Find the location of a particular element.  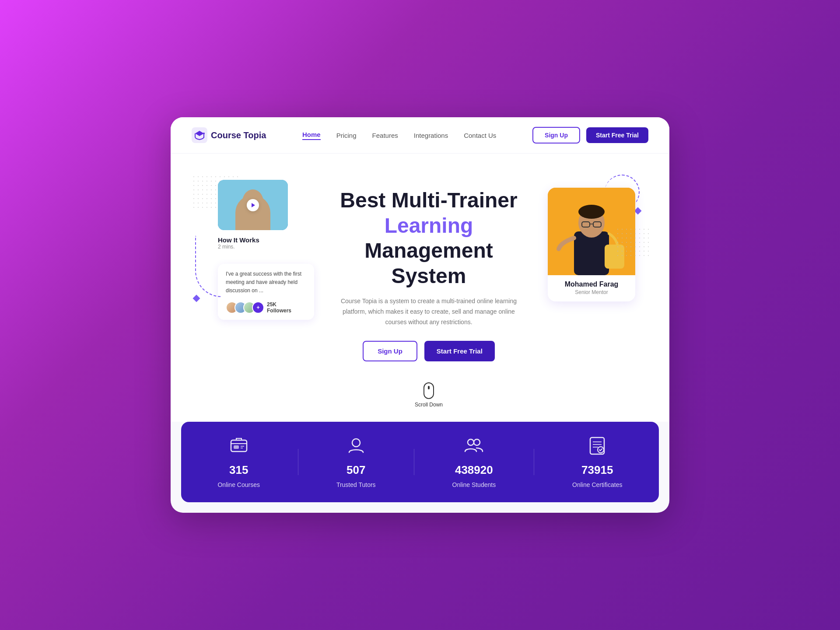

diamond-left is located at coordinates (197, 298).